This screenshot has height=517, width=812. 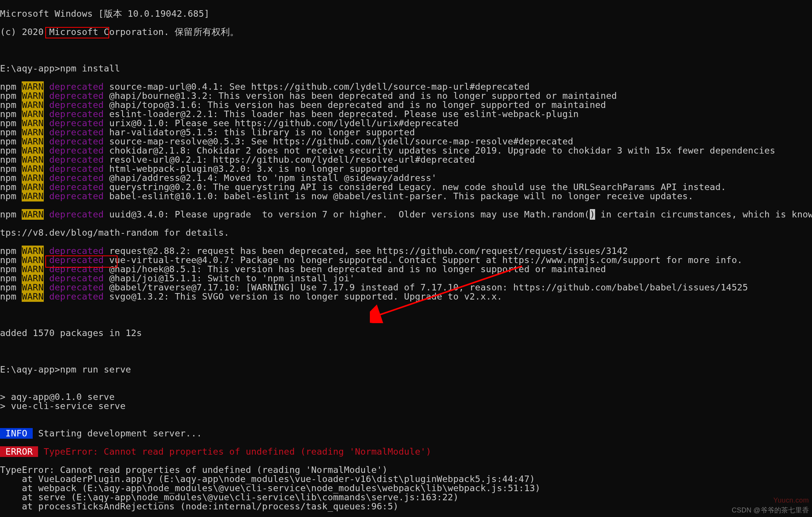 What do you see at coordinates (16, 433) in the screenshot?
I see `info-badge: INFO` at bounding box center [16, 433].